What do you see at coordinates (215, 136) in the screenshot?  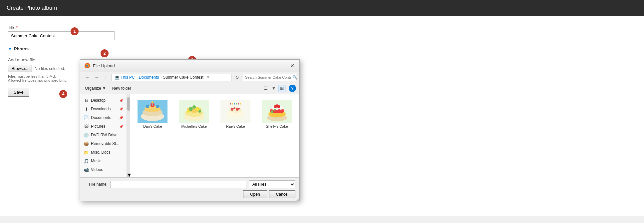 I see `file-grid: Dan's Cake` at bounding box center [215, 136].